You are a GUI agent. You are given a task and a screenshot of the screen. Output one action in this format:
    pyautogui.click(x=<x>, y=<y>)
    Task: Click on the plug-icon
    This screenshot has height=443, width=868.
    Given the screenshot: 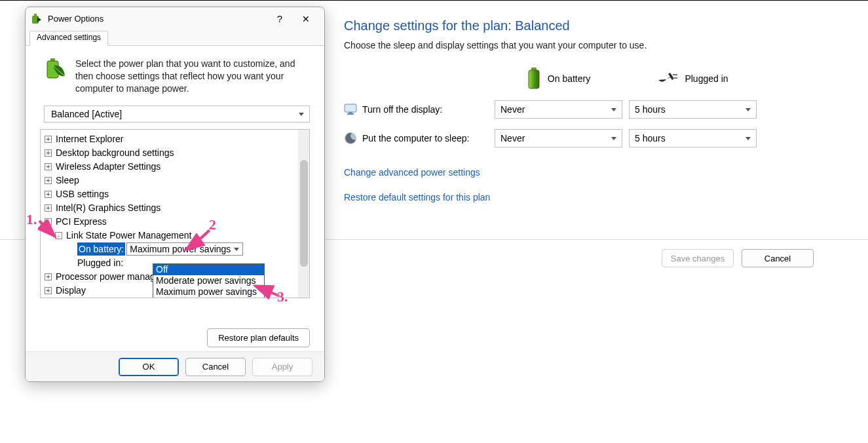 What is the action you would take?
    pyautogui.click(x=668, y=79)
    